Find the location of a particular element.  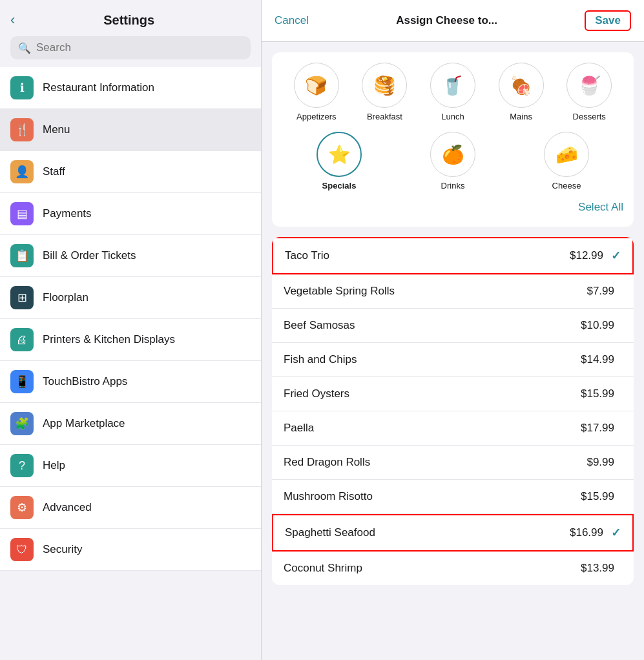

menu-item-price-red-dragon-rolls: $9.99 is located at coordinates (601, 462).